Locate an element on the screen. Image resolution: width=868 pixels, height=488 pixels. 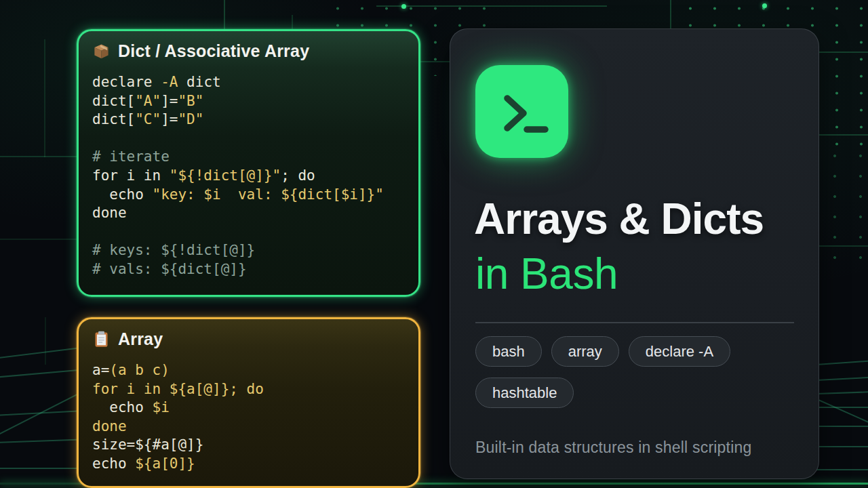
code-token: declare is located at coordinates (126, 82).